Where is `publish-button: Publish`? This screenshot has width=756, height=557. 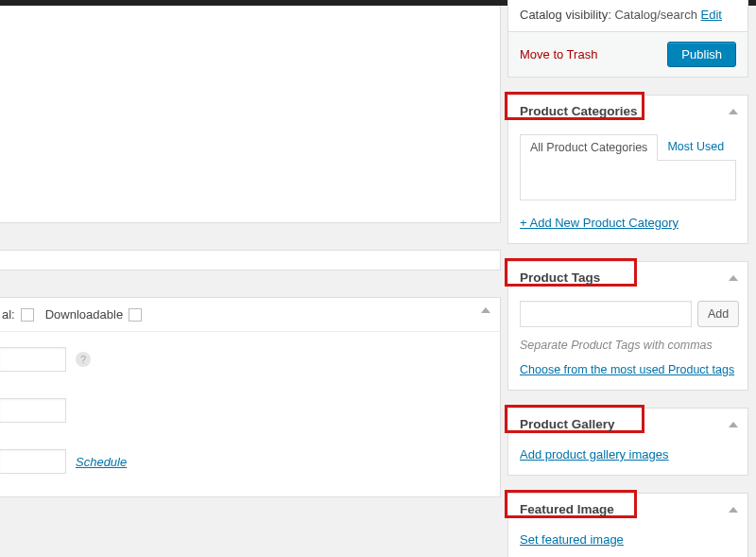 publish-button: Publish is located at coordinates (701, 55).